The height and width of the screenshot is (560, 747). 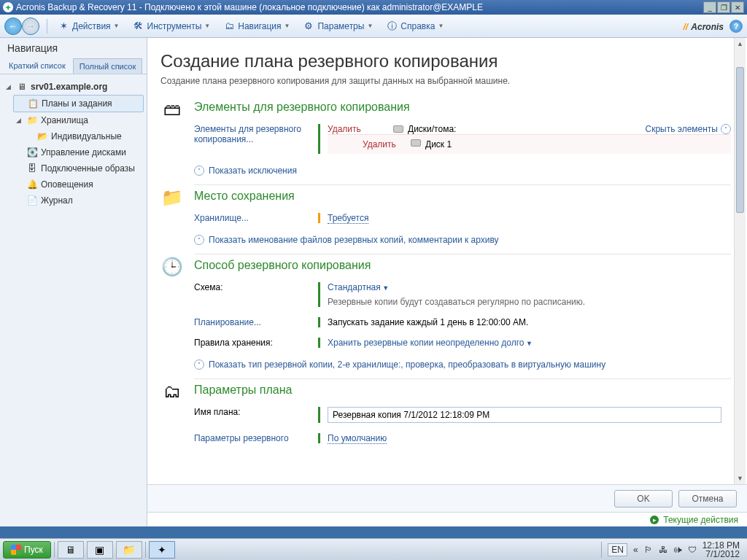 I want to click on tree-label: Управление дисками, so click(x=83, y=152).